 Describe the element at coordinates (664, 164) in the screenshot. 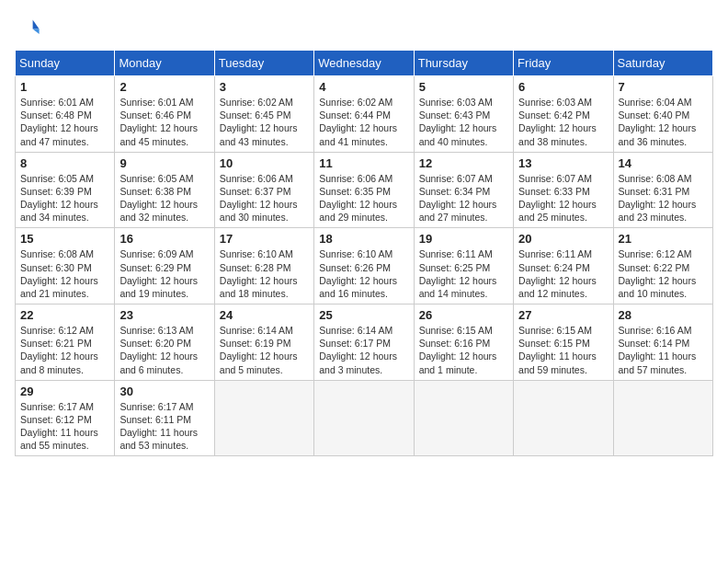

I see `day-number: 14` at that location.